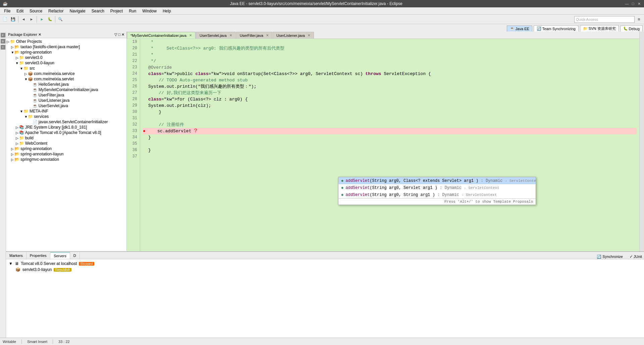 The image size is (644, 345). I want to click on code-line-30: }, so click(390, 112).